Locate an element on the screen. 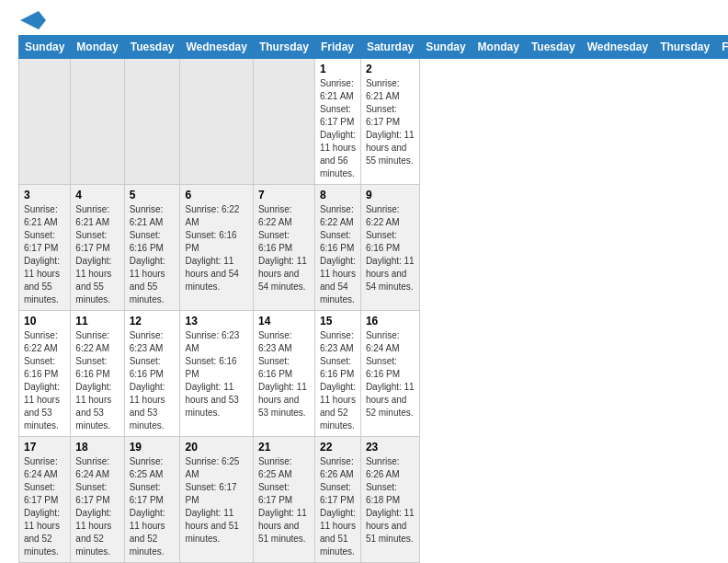 The width and height of the screenshot is (728, 563). day-number: 20 is located at coordinates (216, 447).